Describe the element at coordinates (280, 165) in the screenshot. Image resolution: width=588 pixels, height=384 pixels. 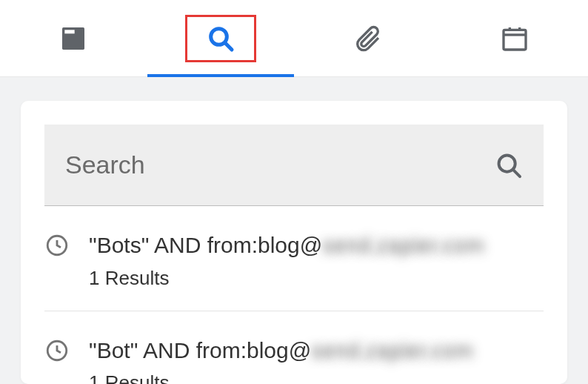
I see `search-input` at that location.